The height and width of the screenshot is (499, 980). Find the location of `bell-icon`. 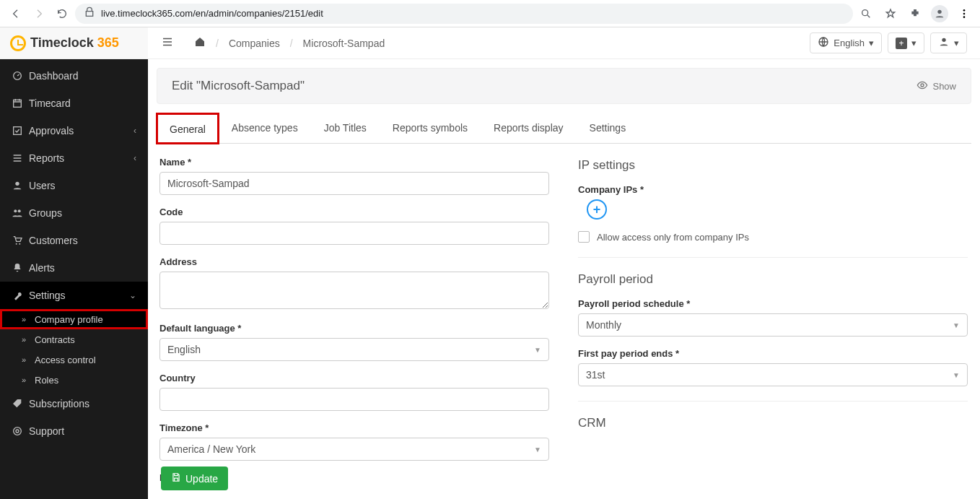

bell-icon is located at coordinates (20, 268).